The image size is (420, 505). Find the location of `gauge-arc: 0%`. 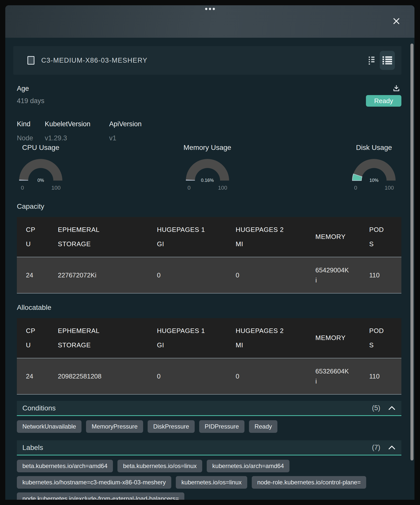

gauge-arc: 0% is located at coordinates (41, 171).